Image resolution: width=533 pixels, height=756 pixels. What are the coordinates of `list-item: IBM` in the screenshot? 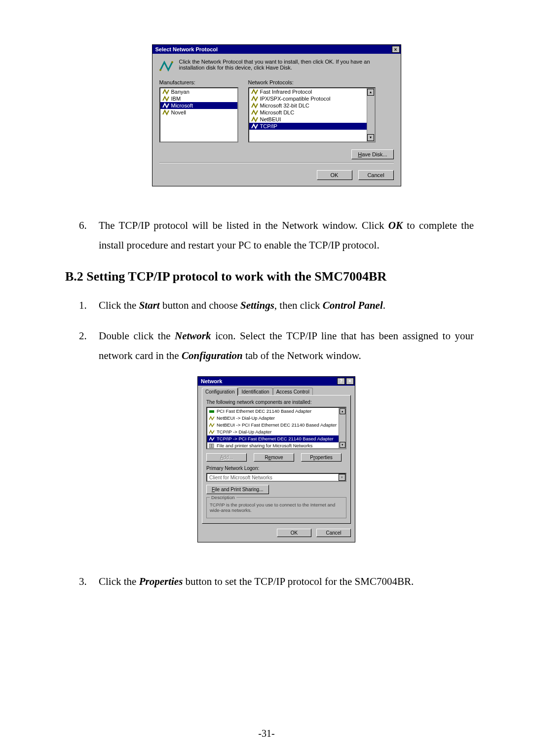 It's located at (199, 99).